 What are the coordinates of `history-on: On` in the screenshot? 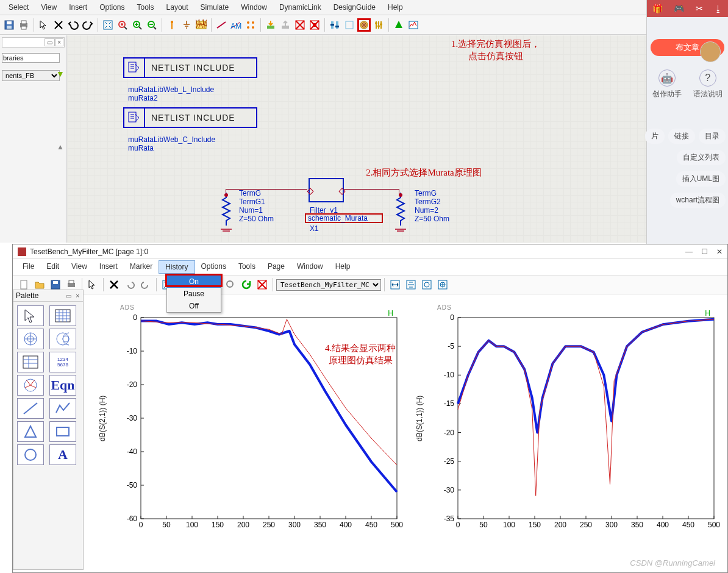 It's located at (194, 282).